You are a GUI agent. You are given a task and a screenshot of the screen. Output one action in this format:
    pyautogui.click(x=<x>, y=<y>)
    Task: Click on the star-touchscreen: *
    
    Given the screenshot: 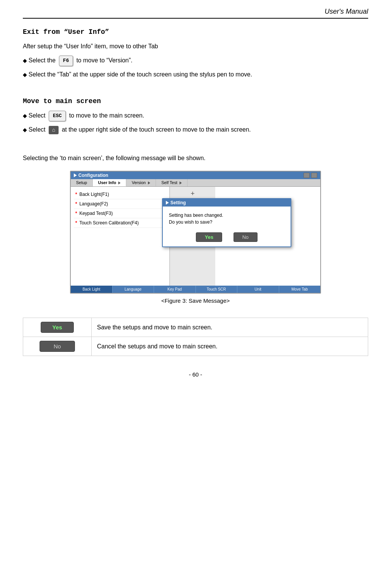 What is the action you would take?
    pyautogui.click(x=76, y=223)
    